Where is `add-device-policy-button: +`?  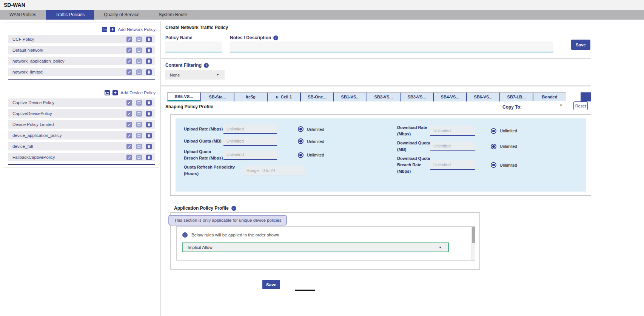
add-device-policy-button: + is located at coordinates (115, 93).